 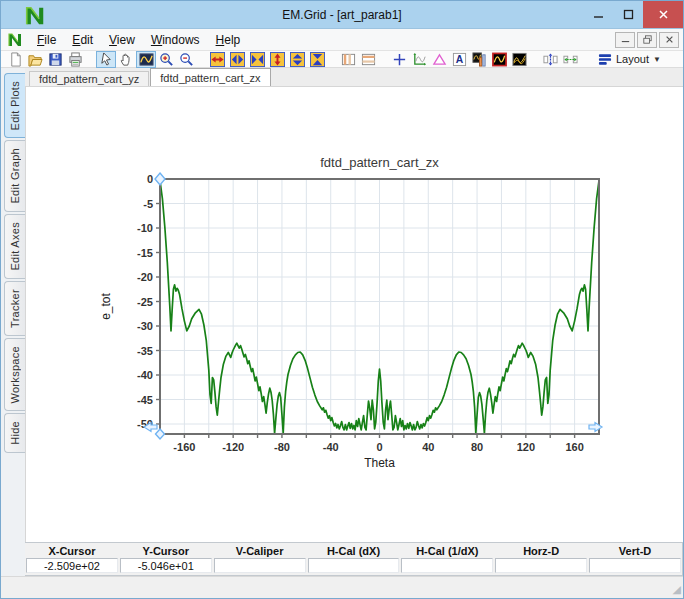 I want to click on y-tick-label: -45, so click(x=145, y=400).